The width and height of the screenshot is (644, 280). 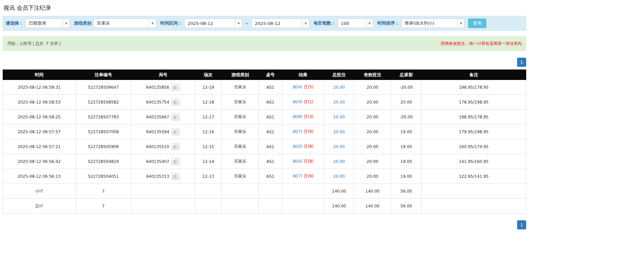 What do you see at coordinates (163, 147) in the screenshot?
I see `cell-round: 640135510` at bounding box center [163, 147].